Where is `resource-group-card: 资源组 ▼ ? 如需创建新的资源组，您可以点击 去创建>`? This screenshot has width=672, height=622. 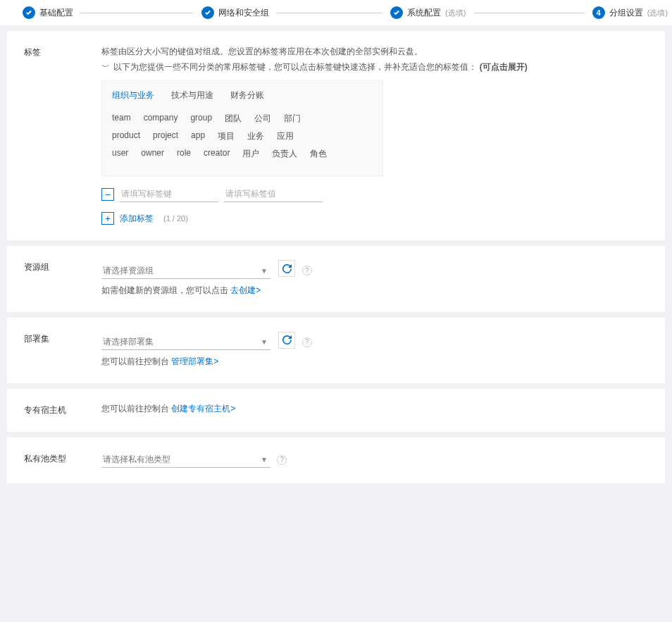
resource-group-card: 资源组 ▼ ? 如需创建新的资源组，您可以点击 去创建> is located at coordinates (336, 279).